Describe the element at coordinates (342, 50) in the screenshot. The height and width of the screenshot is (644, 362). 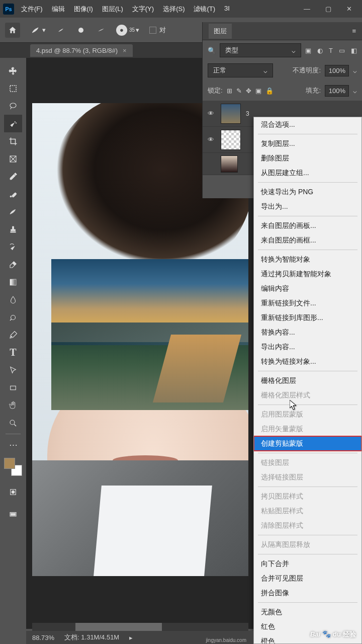
I see `filter-shape-icon: ▭` at that location.